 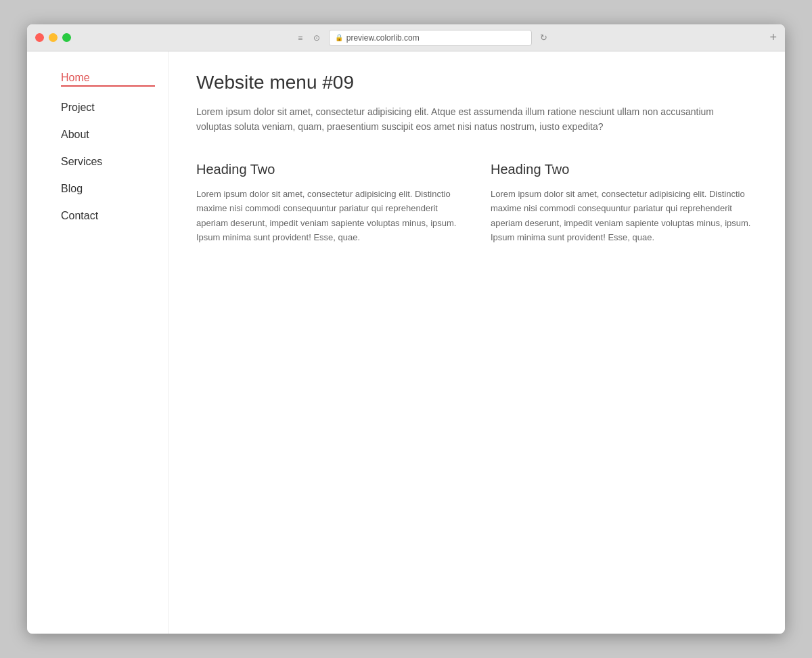 I want to click on page-title: Website menu #09, so click(x=477, y=83).